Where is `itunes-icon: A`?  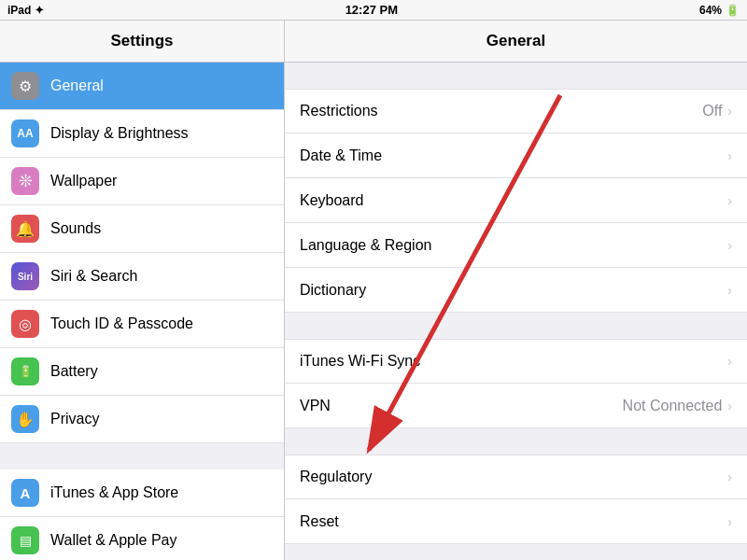
itunes-icon: A is located at coordinates (25, 493).